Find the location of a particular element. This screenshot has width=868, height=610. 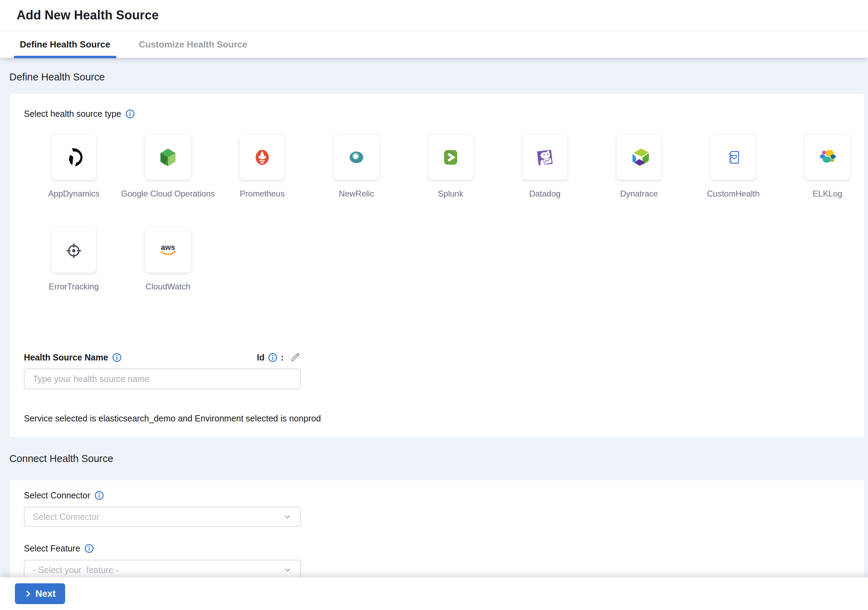

health-source-appdynamics: AppDynamics is located at coordinates (74, 167).